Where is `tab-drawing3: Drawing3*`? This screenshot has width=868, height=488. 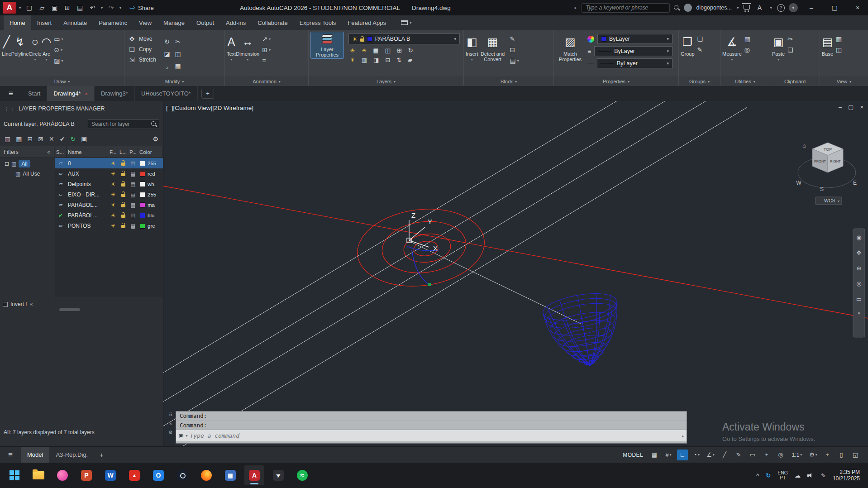 tab-drawing3: Drawing3* is located at coordinates (115, 93).